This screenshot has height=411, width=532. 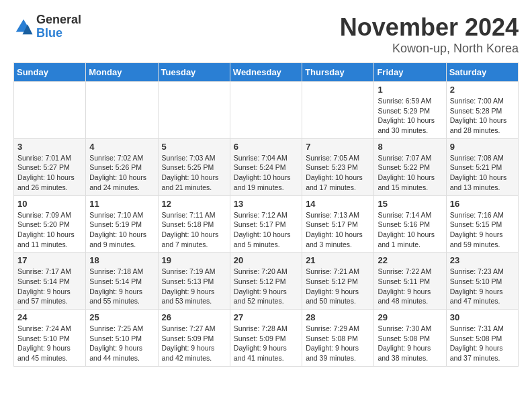 What do you see at coordinates (266, 167) in the screenshot?
I see `calendar-cell: 6Sunrise: 7:04 AM Sunset: 5:24 PM Daylig…` at bounding box center [266, 167].